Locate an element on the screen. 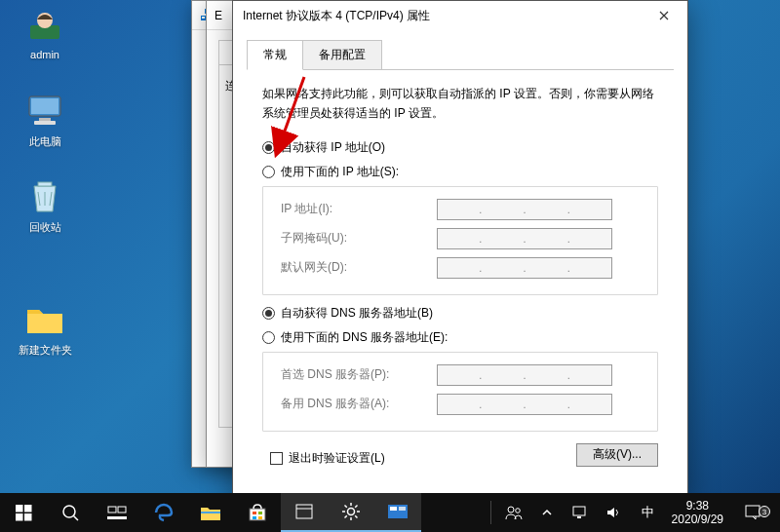 This screenshot has width=780, height=532. notification-button: 3 is located at coordinates (753, 513).